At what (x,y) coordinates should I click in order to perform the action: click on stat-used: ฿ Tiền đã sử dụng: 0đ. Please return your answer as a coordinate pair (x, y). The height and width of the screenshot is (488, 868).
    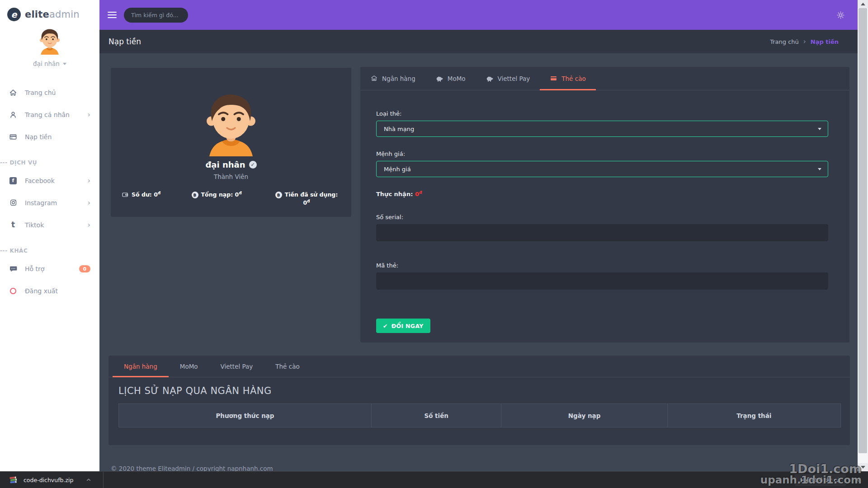
    Looking at the image, I should click on (307, 199).